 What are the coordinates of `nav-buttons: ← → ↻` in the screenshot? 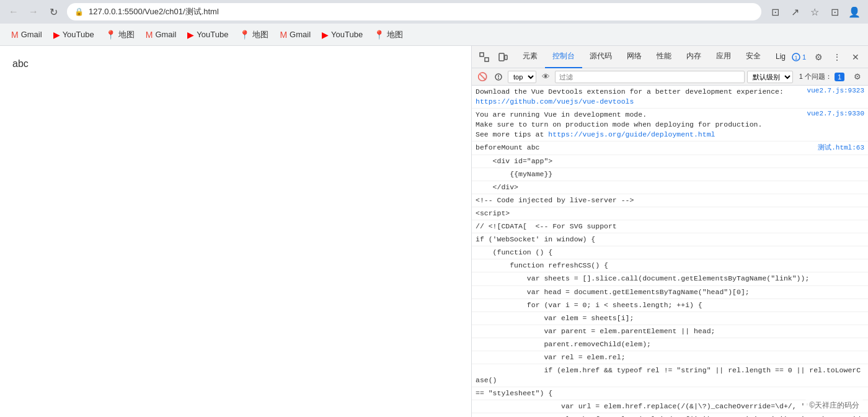 It's located at (33, 12).